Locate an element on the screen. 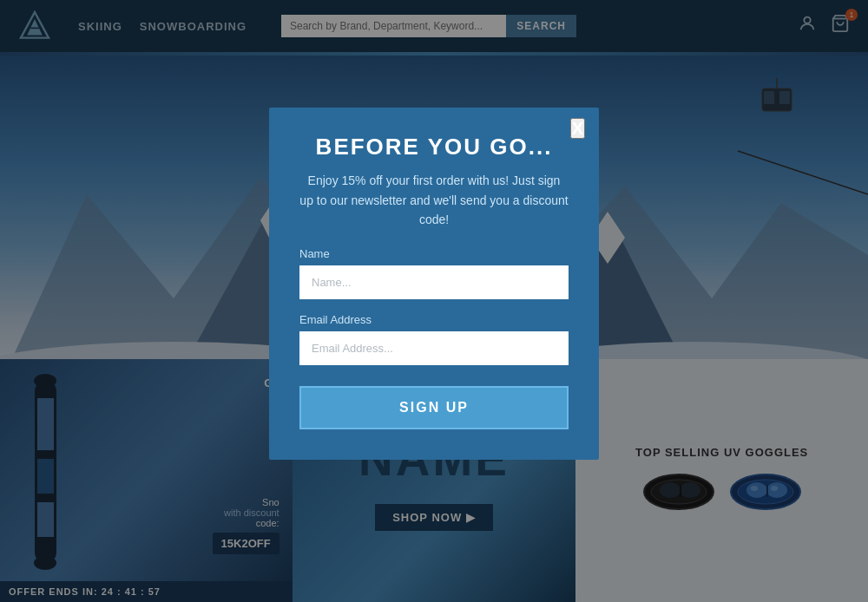 This screenshot has height=602, width=868. name-field-group: Name is located at coordinates (434, 273).